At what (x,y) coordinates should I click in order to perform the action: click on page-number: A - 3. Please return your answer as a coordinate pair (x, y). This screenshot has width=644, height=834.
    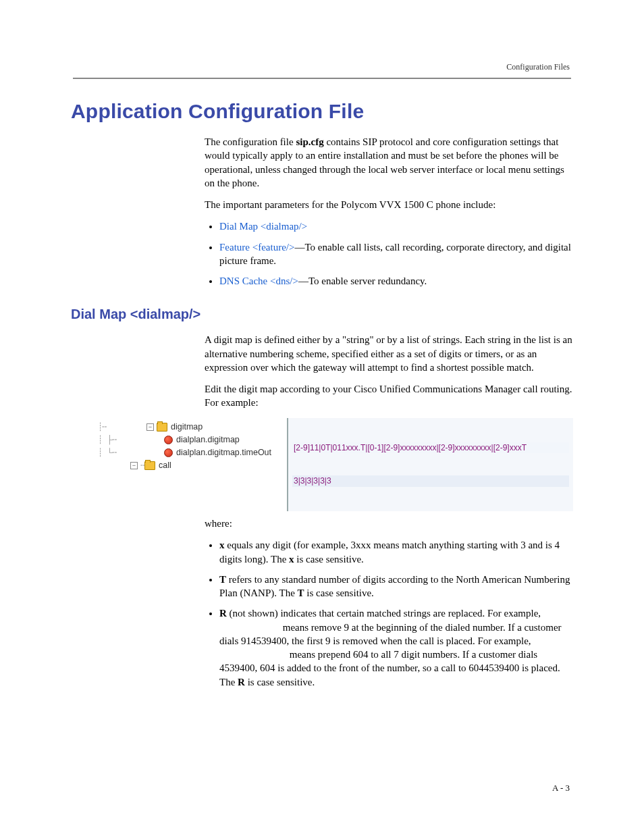
    Looking at the image, I should click on (561, 788).